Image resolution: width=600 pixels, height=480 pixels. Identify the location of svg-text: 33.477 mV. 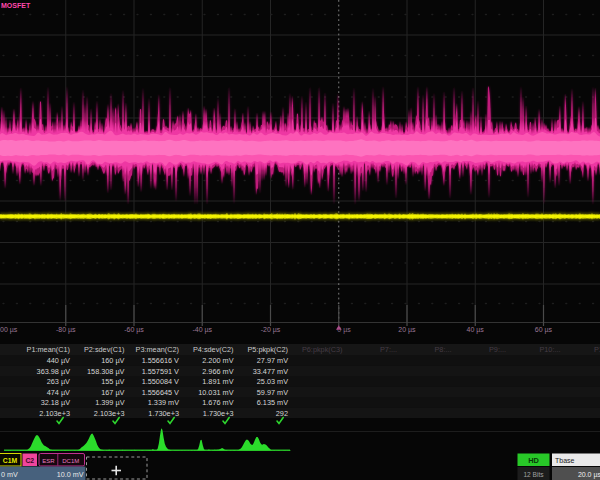
(270, 372).